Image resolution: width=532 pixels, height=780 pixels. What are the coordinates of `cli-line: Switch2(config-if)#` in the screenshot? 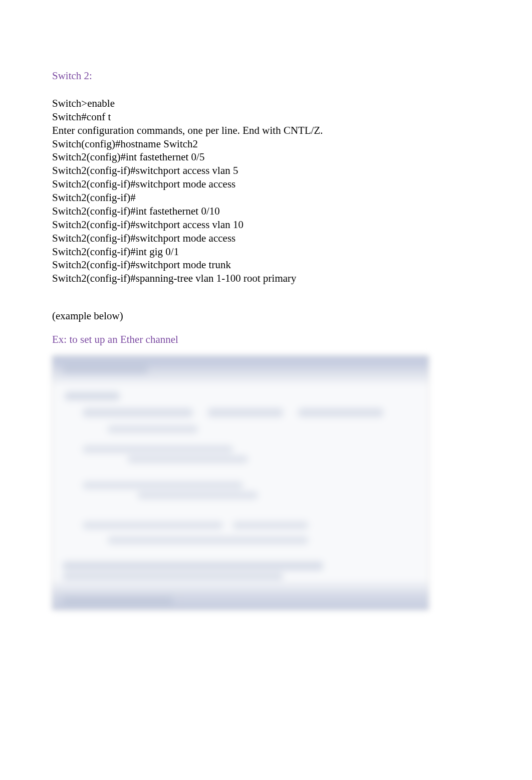 It's located at (266, 198).